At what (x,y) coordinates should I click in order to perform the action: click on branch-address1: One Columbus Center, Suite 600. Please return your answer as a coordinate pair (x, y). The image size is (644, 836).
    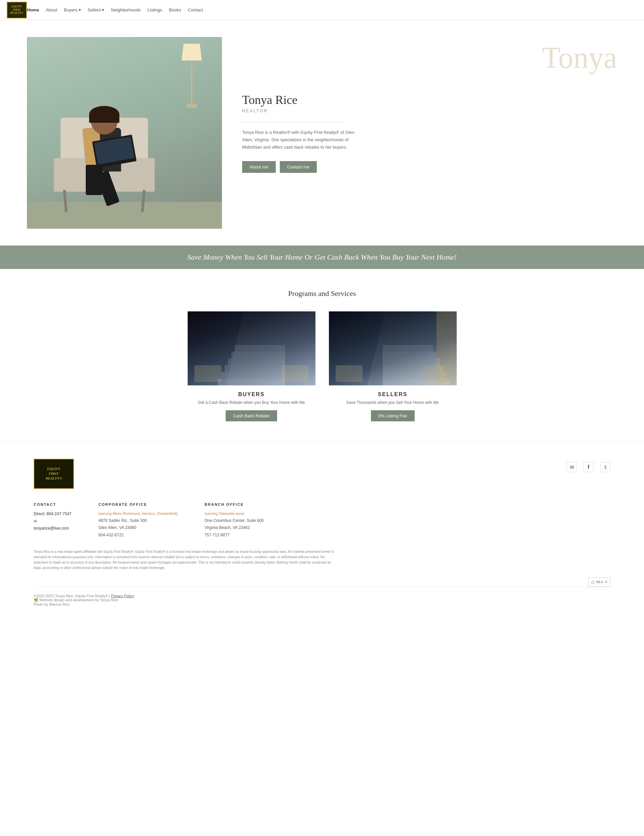
    Looking at the image, I should click on (234, 521).